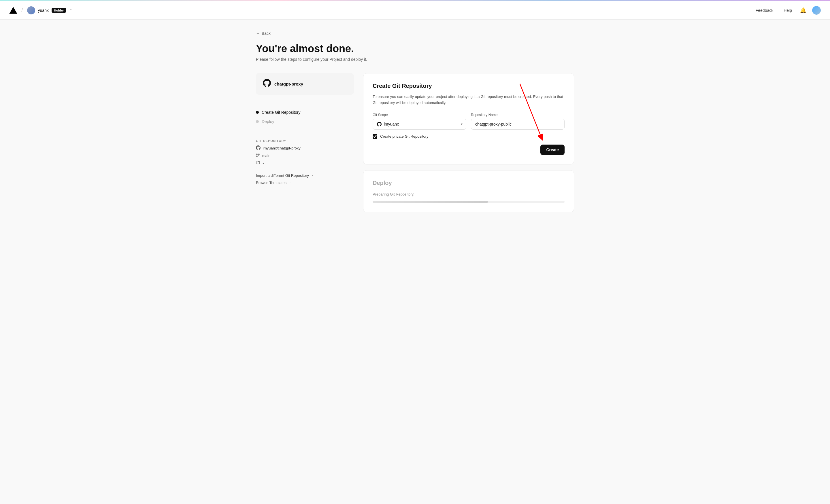 The height and width of the screenshot is (504, 830). Describe the element at coordinates (59, 10) in the screenshot. I see `hobby-badge: Hobby` at that location.